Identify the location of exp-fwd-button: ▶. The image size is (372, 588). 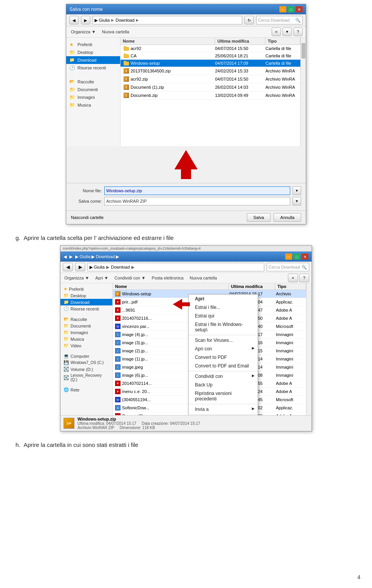
(80, 267).